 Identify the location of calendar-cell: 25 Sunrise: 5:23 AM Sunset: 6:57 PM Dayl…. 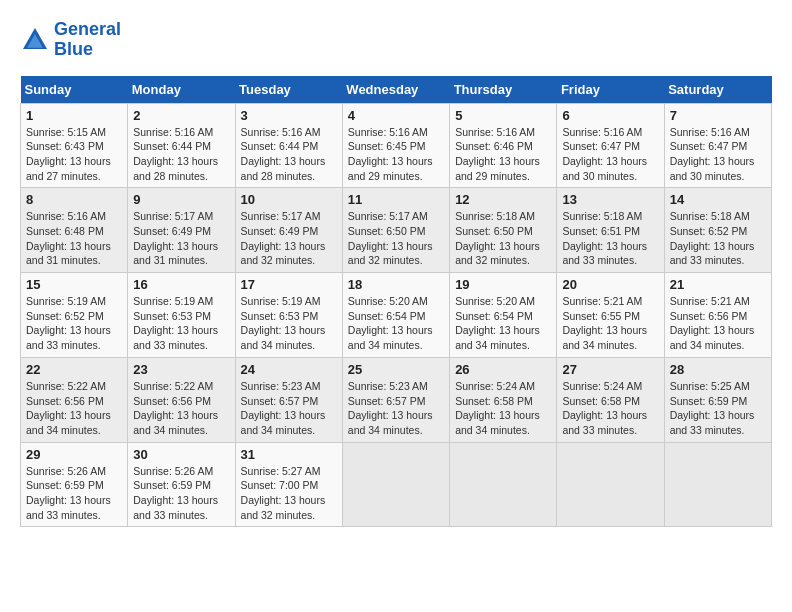
(396, 400).